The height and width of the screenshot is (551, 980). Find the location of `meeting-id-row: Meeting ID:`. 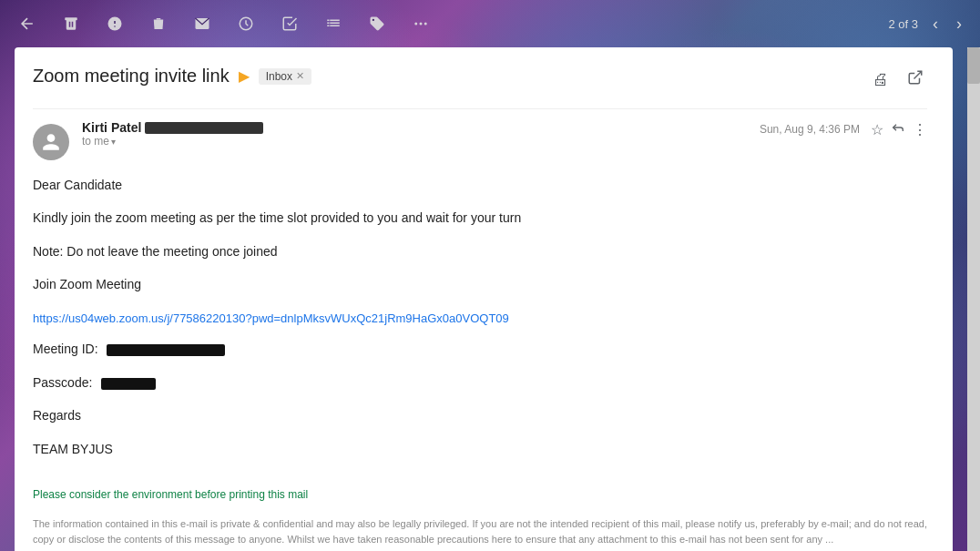

meeting-id-row: Meeting ID: is located at coordinates (480, 349).